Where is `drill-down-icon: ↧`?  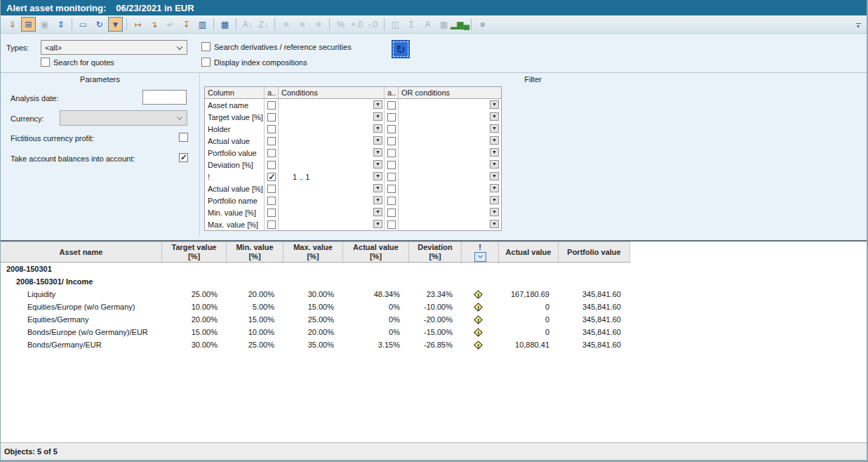
drill-down-icon: ↧ is located at coordinates (187, 24).